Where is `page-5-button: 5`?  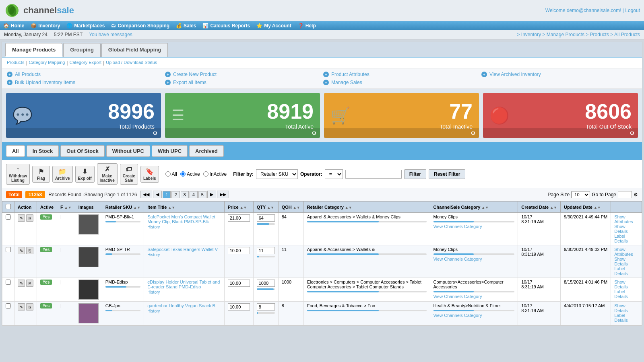
page-5-button: 5 is located at coordinates (202, 195).